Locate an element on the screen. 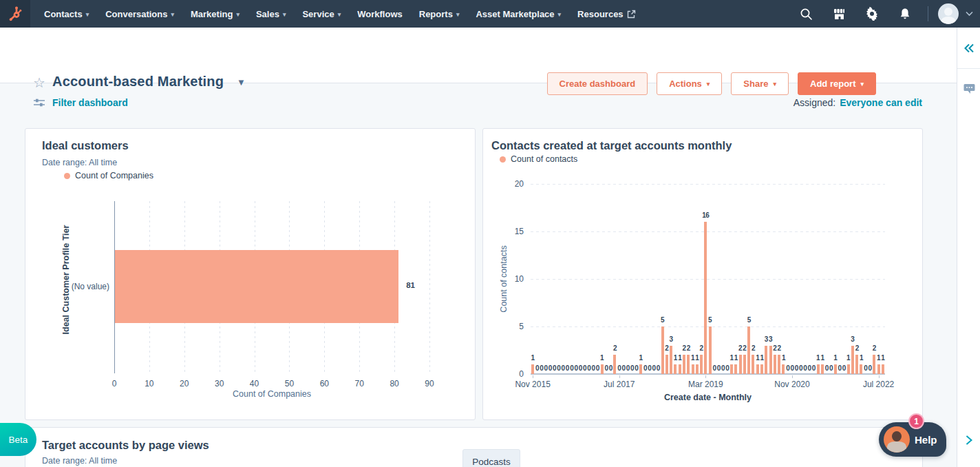  hubspot-sprocket-icon is located at coordinates (15, 14).